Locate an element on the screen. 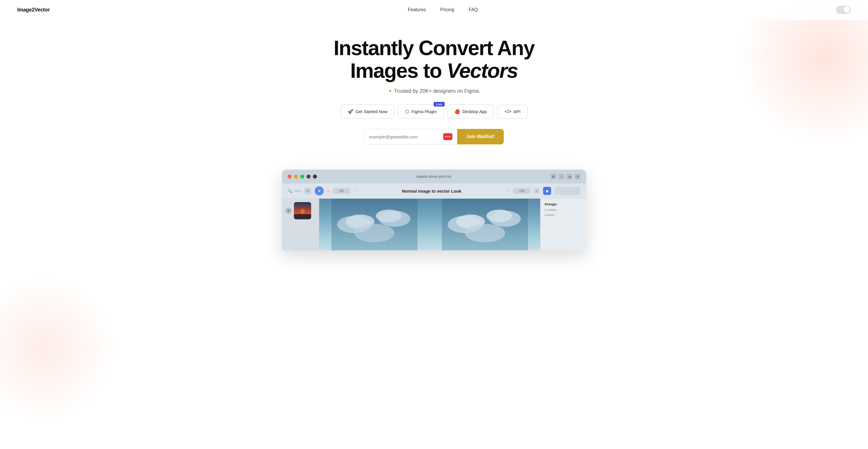  nav-link-features: Features is located at coordinates (417, 10).